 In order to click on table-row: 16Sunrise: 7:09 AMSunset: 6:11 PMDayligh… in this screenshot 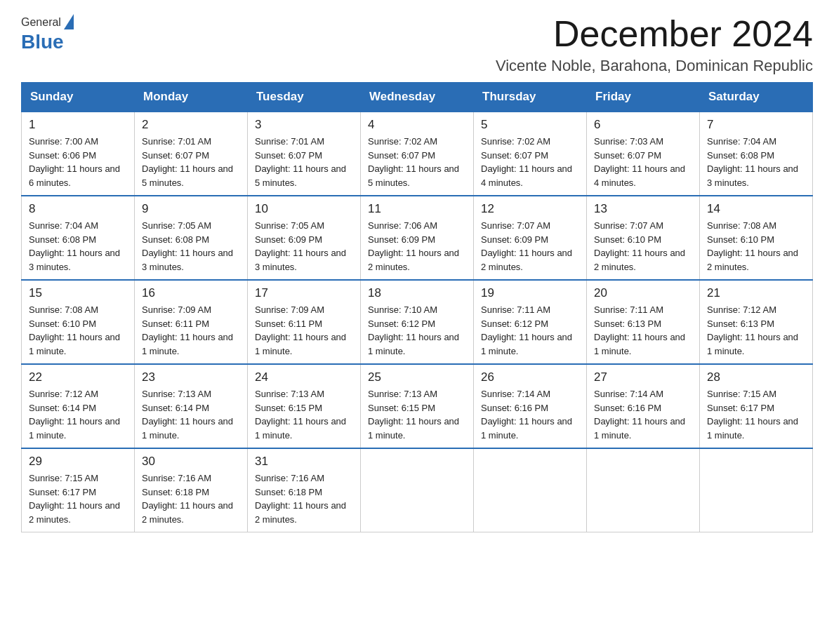, I will do `click(191, 322)`.